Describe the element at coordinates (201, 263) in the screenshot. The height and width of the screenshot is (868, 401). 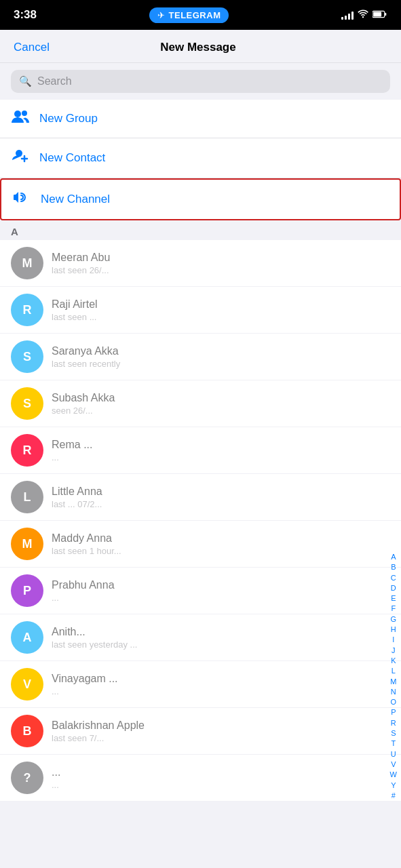
I see `contact-item: M Meeran Abu last seen 26/...` at that location.